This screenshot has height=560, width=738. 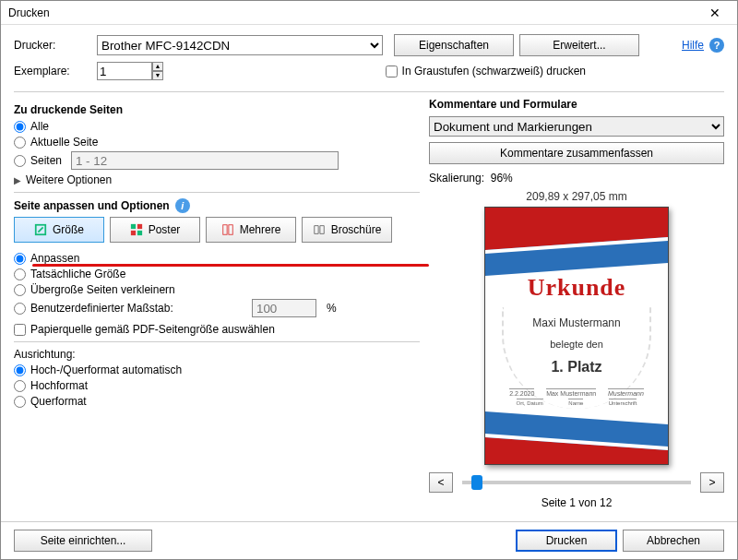 I want to click on layout-multiple-button: Mehrere, so click(x=251, y=230).